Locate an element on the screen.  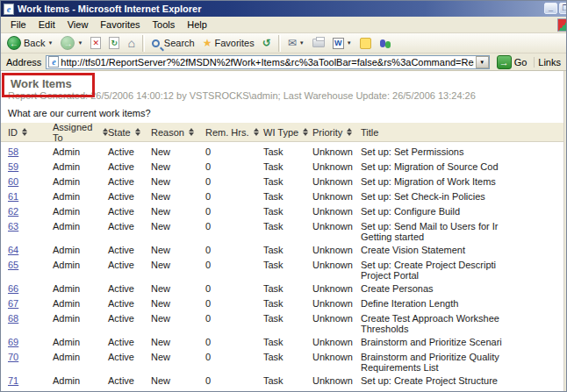
column-header-id: ID is located at coordinates (30, 132).